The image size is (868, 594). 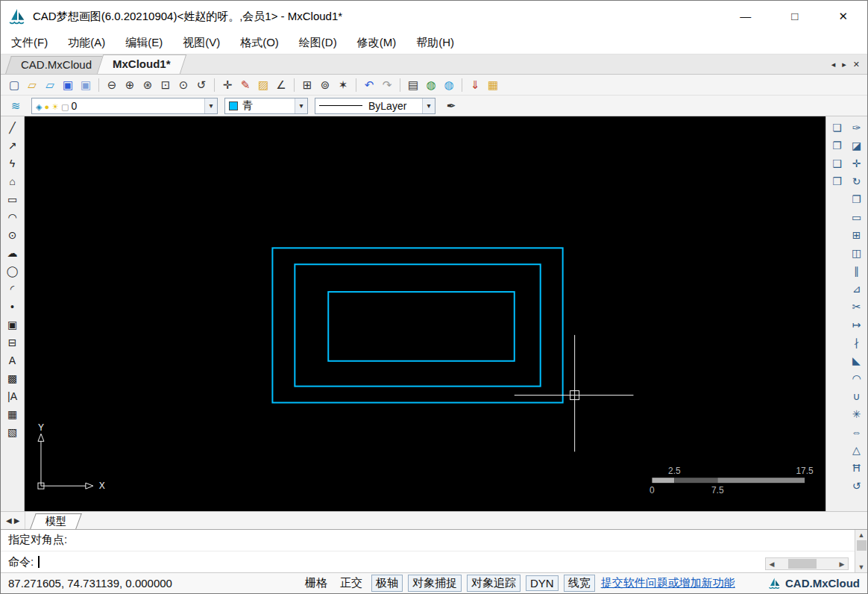 I want to click on zoom-dynamic-icon: ⊙, so click(x=183, y=85).